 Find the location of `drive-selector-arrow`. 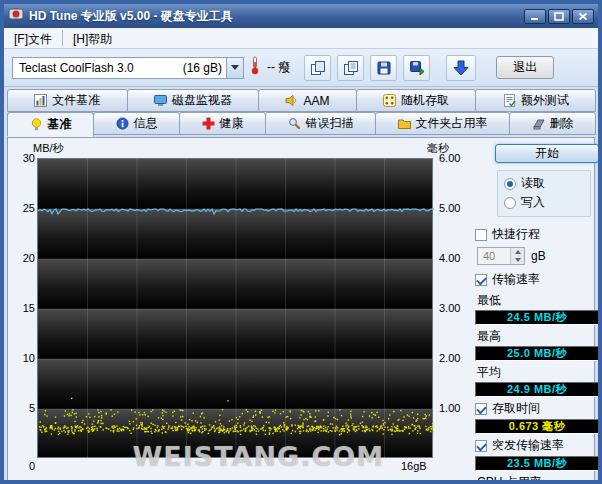

drive-selector-arrow is located at coordinates (234, 68).